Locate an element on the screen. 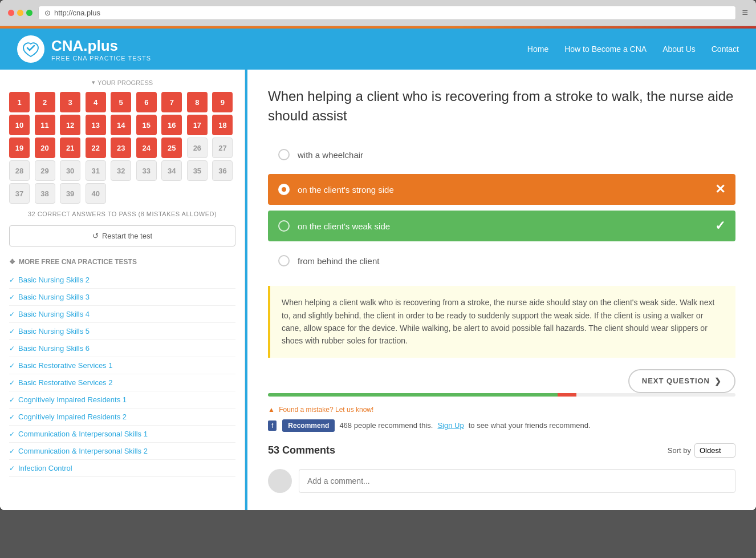 This screenshot has height=558, width=756. test-link: ✓Communication & Interpersonal Skills 1 is located at coordinates (122, 434).